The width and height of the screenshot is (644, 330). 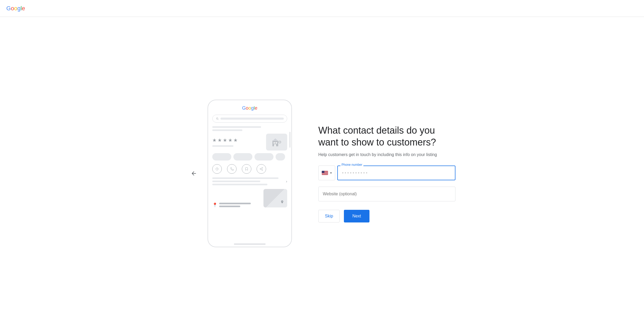 I want to click on form-title: What contact details do you want to show…, so click(x=387, y=136).